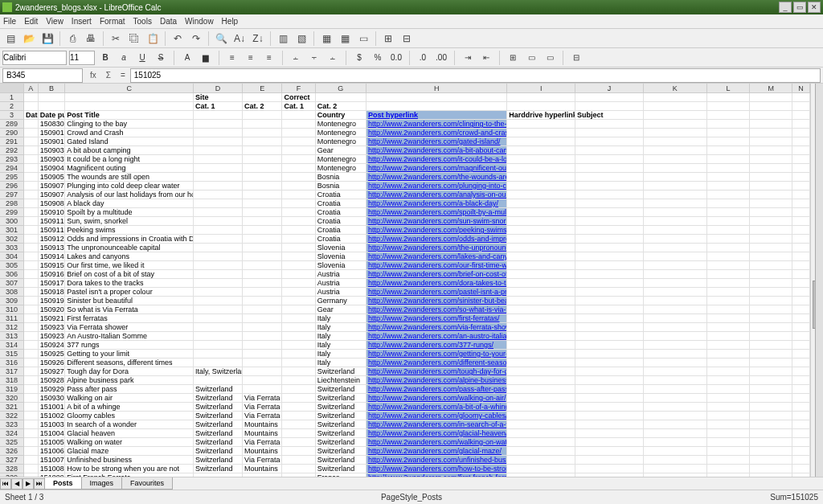  Describe the element at coordinates (341, 239) in the screenshot. I see `cell: Croatia` at that location.